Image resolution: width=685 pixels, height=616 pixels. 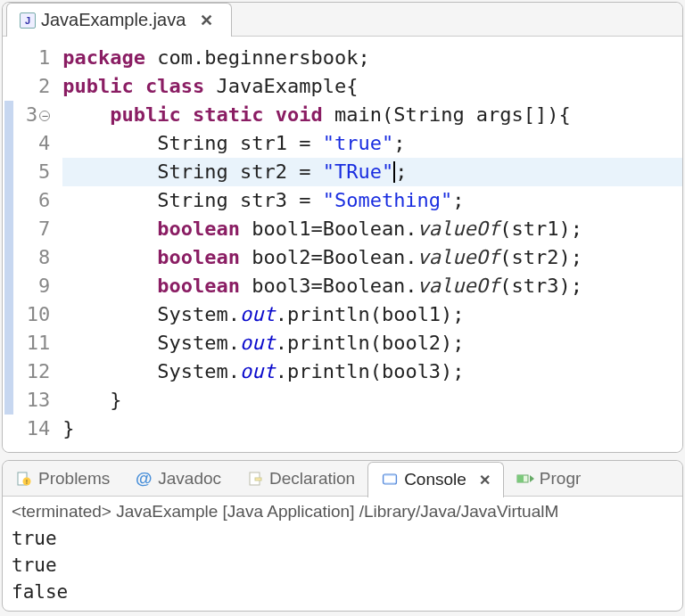 I want to click on tab-javadoc: @ Javadoc, so click(x=178, y=479).